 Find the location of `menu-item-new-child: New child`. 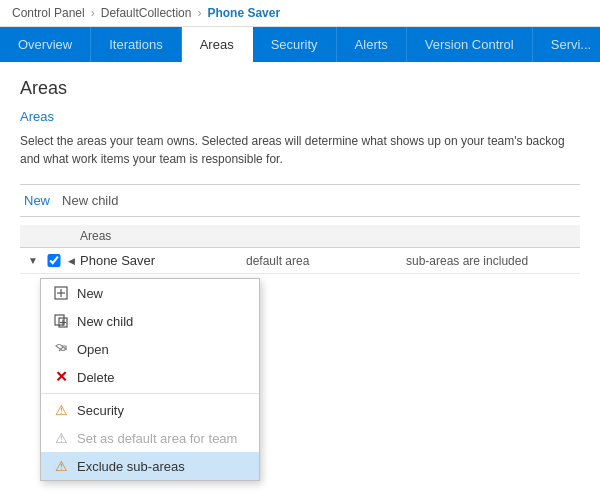

menu-item-new-child: New child is located at coordinates (150, 321).